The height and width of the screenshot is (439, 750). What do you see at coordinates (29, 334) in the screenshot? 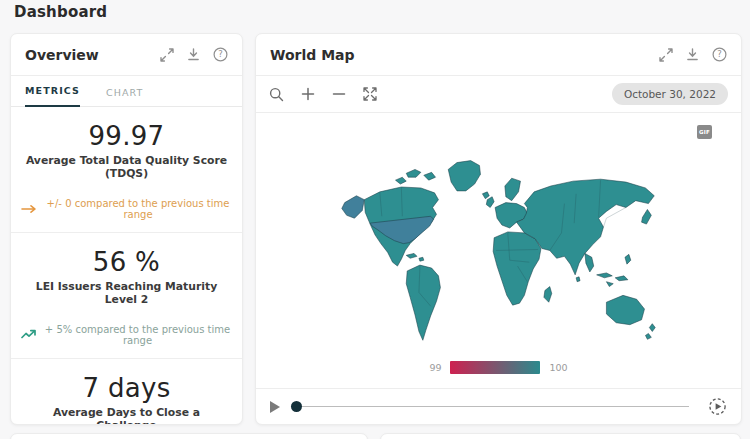
I see `trend-up-icon` at bounding box center [29, 334].